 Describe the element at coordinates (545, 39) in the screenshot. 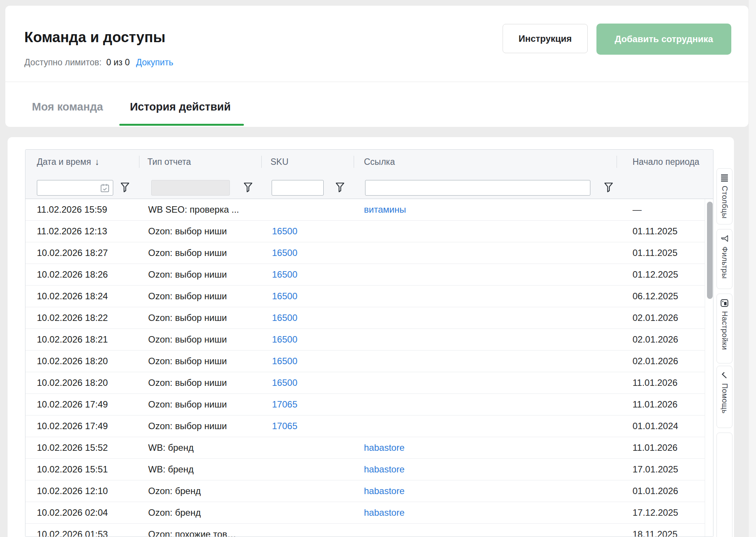

I see `instruction-button: Инструкция` at that location.